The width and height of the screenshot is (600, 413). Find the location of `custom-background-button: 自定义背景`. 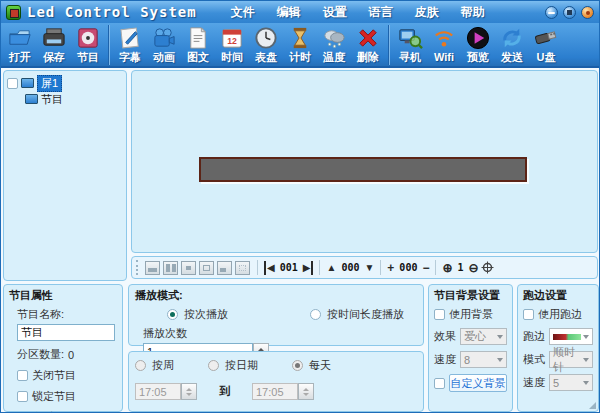

custom-background-button: 自定义背景 is located at coordinates (478, 383).